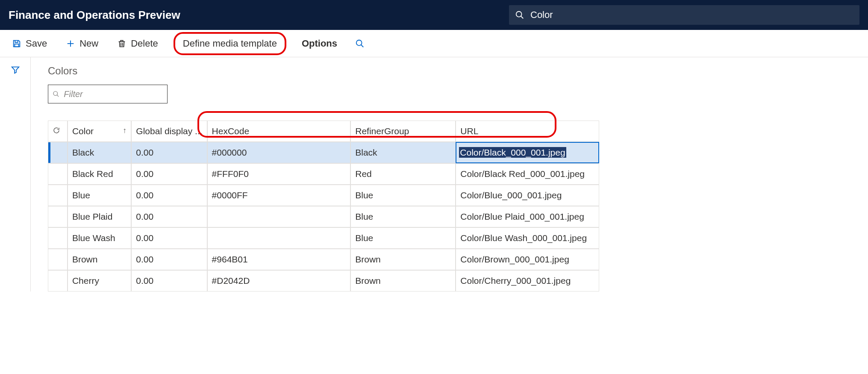  I want to click on new-button: New, so click(82, 44).